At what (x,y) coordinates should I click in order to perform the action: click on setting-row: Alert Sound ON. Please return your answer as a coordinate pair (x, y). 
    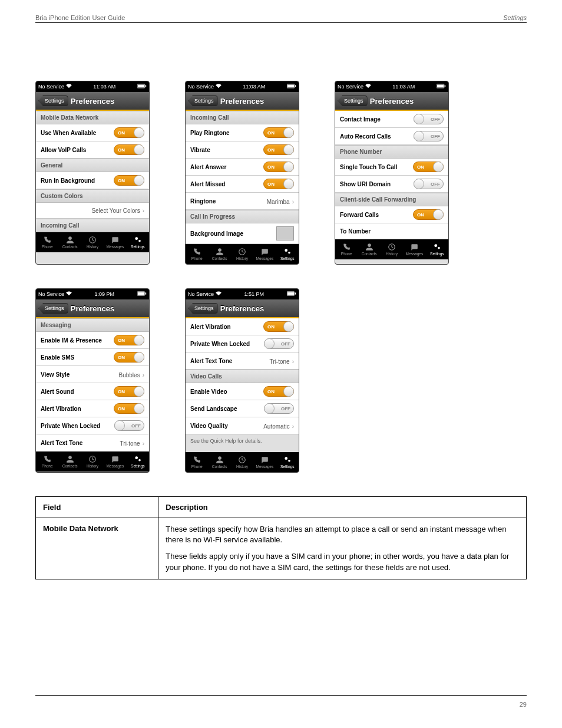
    Looking at the image, I should click on (92, 391).